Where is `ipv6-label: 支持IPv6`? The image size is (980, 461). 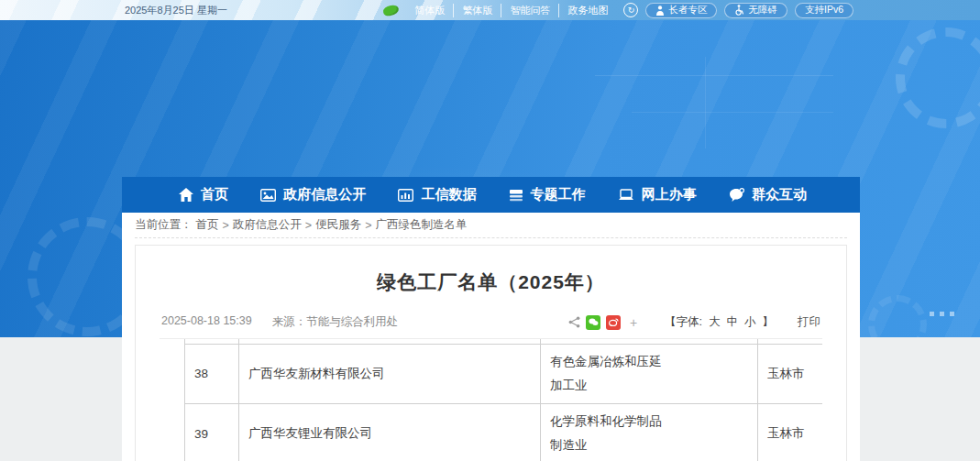 ipv6-label: 支持IPv6 is located at coordinates (824, 10).